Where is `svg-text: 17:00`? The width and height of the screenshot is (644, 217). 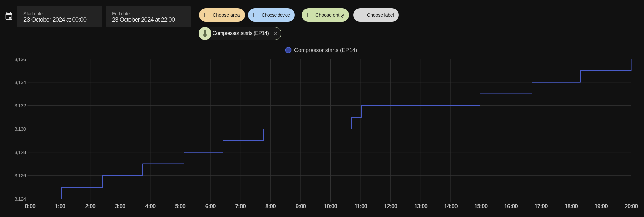 svg-text: 17:00 is located at coordinates (541, 206).